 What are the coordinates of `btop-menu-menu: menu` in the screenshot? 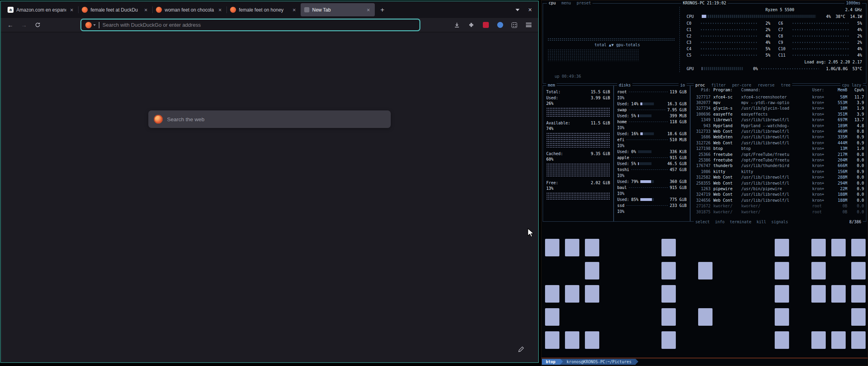 It's located at (566, 3).